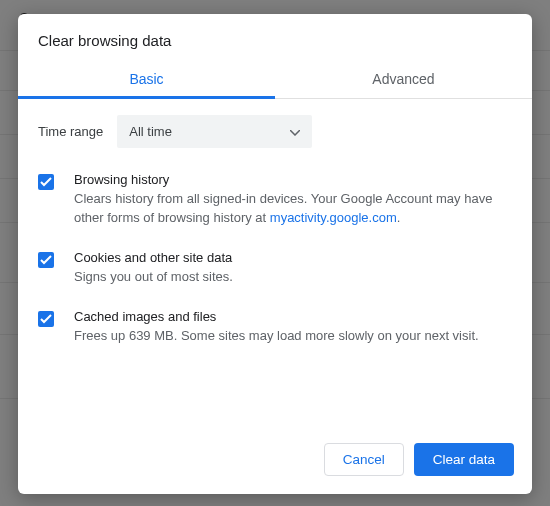  Describe the element at coordinates (276, 316) in the screenshot. I see `option-title: Cached images and files` at that location.